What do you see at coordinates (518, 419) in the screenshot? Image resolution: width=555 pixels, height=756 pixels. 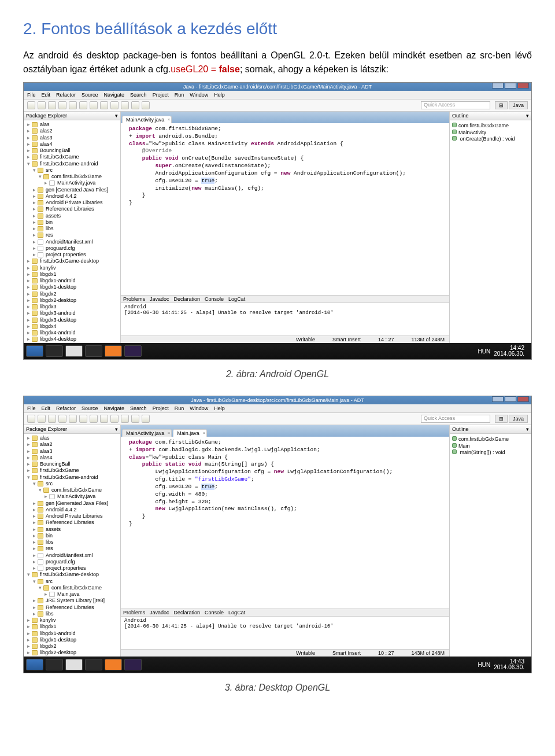 I see `java-perspective-button: Java` at bounding box center [518, 419].